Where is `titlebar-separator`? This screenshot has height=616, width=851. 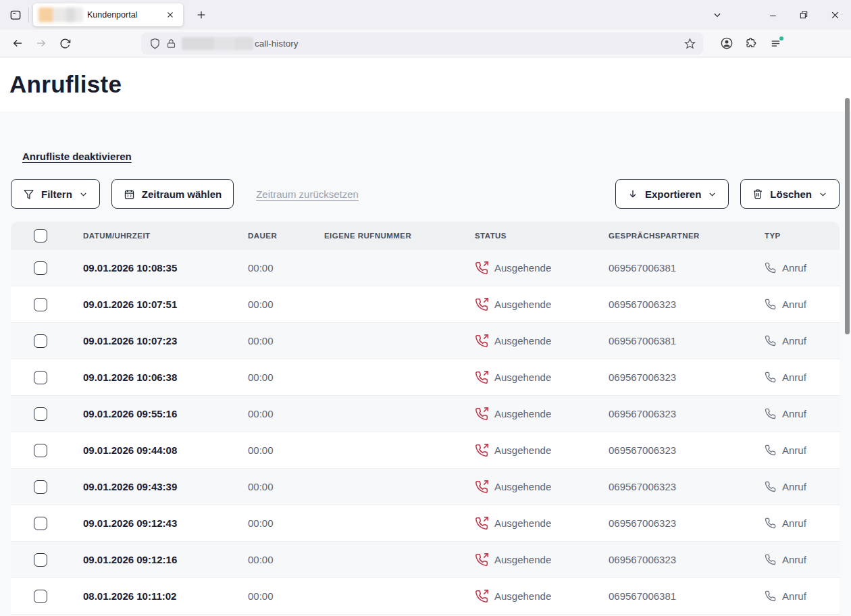
titlebar-separator is located at coordinates (28, 15).